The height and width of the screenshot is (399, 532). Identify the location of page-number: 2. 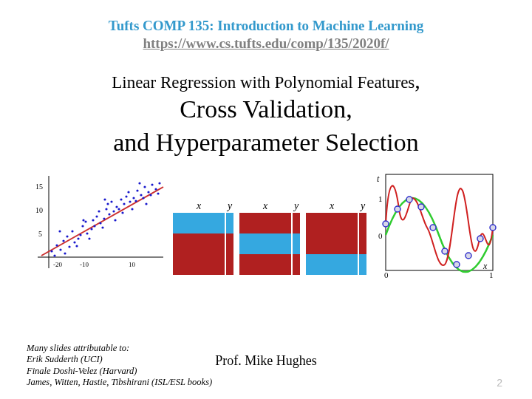
(499, 383).